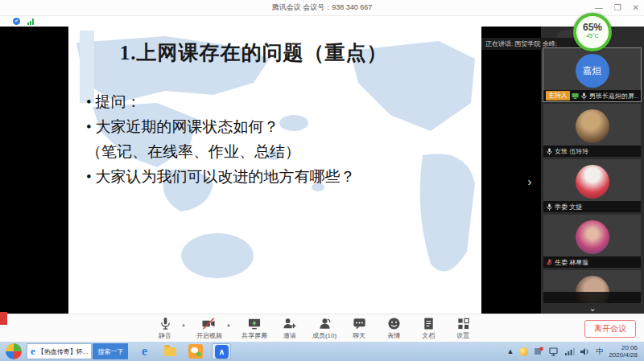  What do you see at coordinates (254, 328) in the screenshot?
I see `share-screen-button: 共享屏幕` at bounding box center [254, 328].